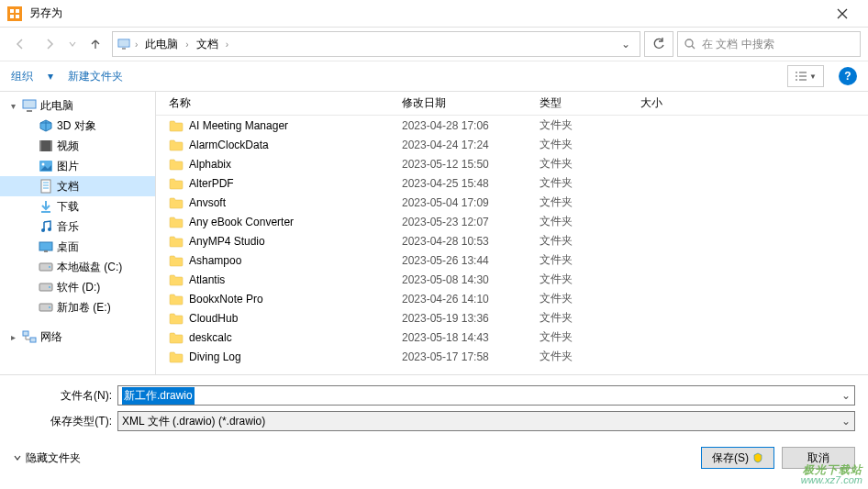 The width and height of the screenshot is (868, 489). I want to click on sidebar-item-6: 音乐, so click(77, 227).